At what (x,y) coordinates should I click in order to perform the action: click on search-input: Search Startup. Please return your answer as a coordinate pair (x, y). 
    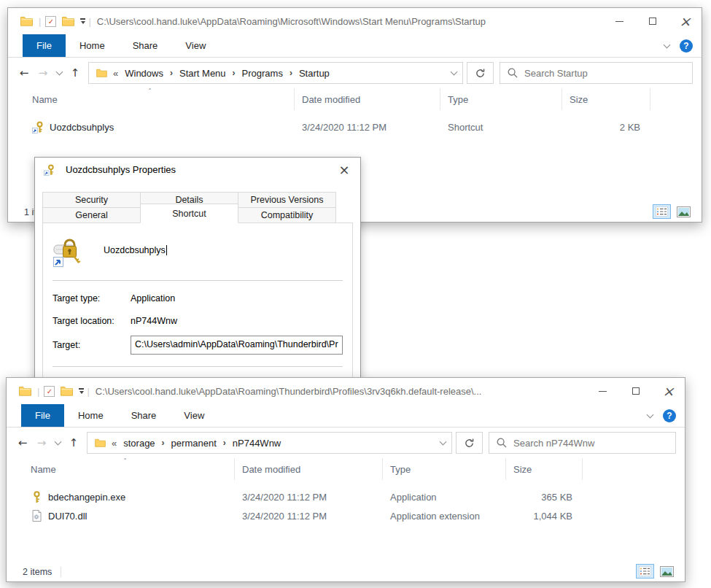
    Looking at the image, I should click on (597, 73).